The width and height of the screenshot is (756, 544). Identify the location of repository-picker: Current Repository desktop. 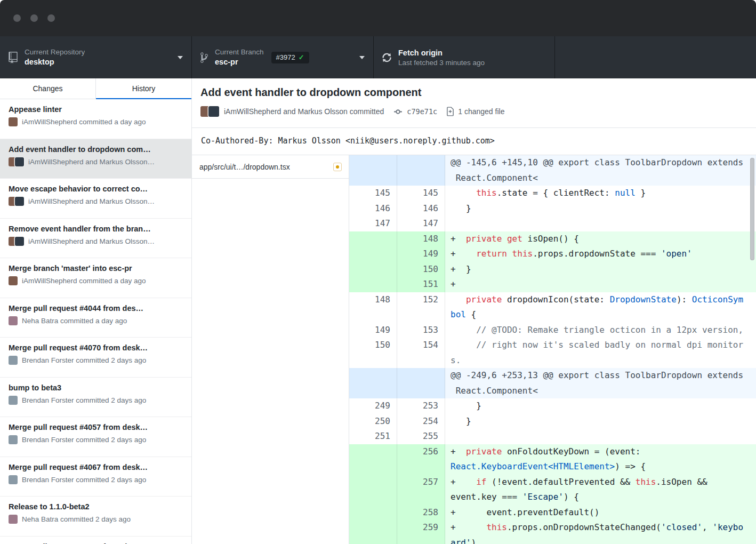
(96, 58).